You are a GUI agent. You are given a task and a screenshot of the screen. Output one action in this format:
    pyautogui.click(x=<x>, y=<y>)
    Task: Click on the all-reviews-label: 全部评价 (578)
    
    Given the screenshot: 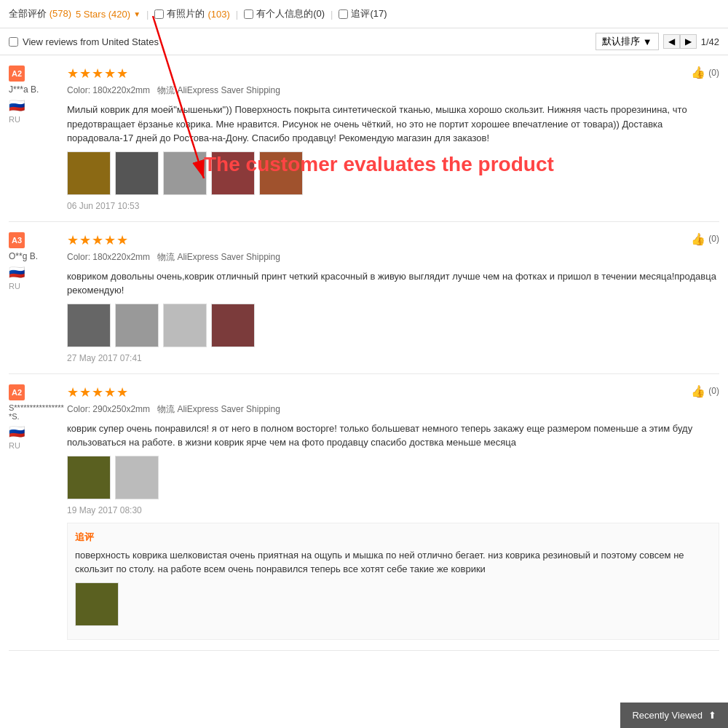 What is the action you would take?
    pyautogui.click(x=40, y=14)
    